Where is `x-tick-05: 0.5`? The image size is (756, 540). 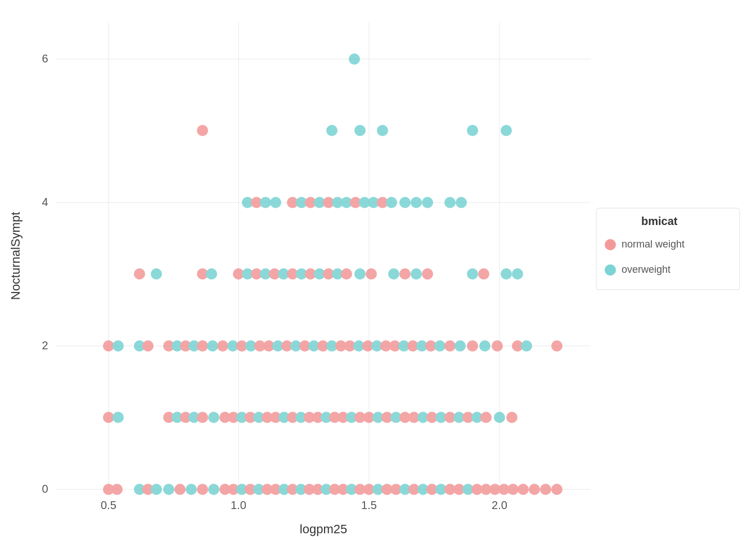
x-tick-05: 0.5 is located at coordinates (109, 505).